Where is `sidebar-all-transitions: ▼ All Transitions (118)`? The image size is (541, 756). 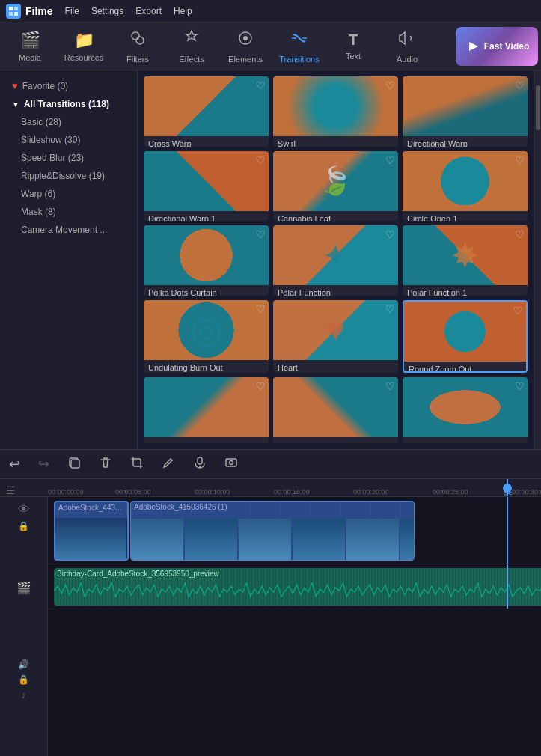 sidebar-all-transitions: ▼ All Transitions (118) is located at coordinates (69, 104).